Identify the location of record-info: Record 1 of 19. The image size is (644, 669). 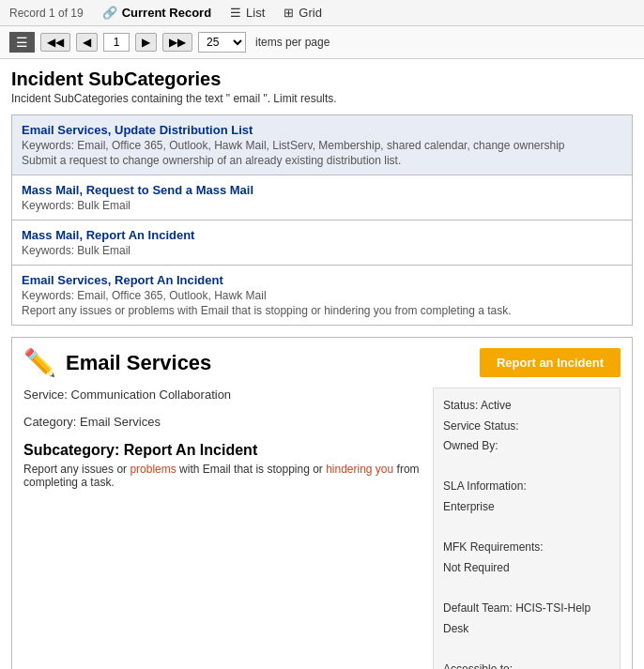
(47, 13).